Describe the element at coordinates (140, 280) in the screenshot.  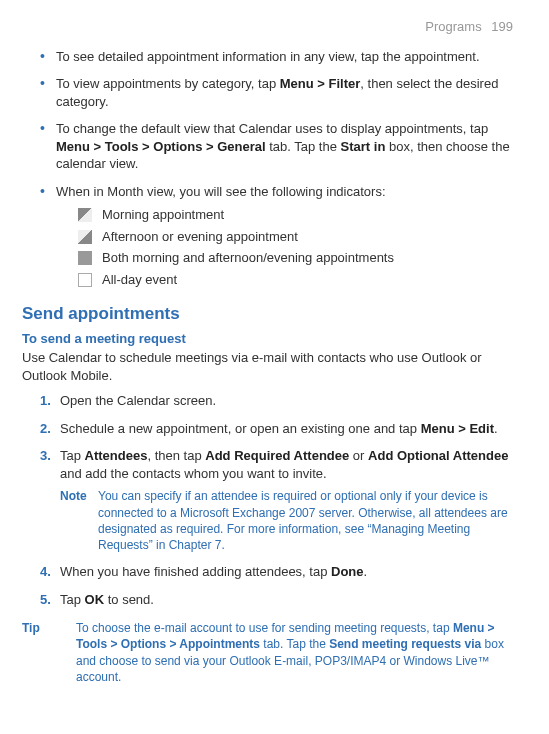
I see `legend-label: All-day event` at that location.